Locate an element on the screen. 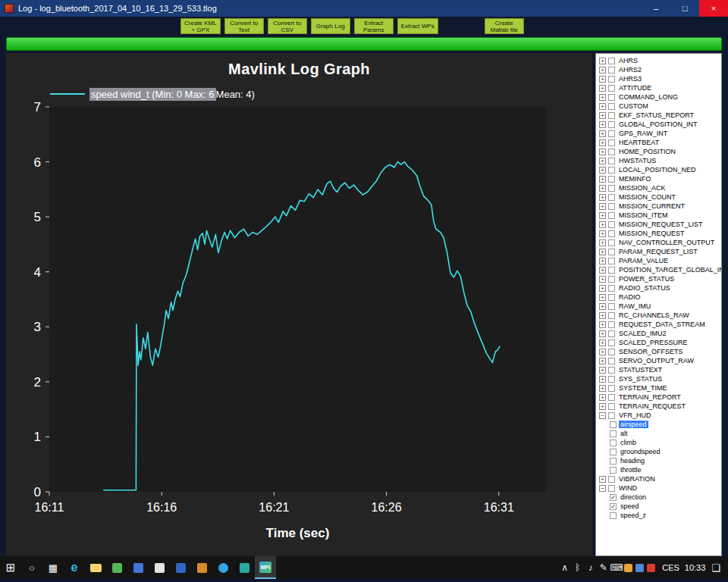  tree-item-param-value: +PARAM_VALUE is located at coordinates (658, 261).